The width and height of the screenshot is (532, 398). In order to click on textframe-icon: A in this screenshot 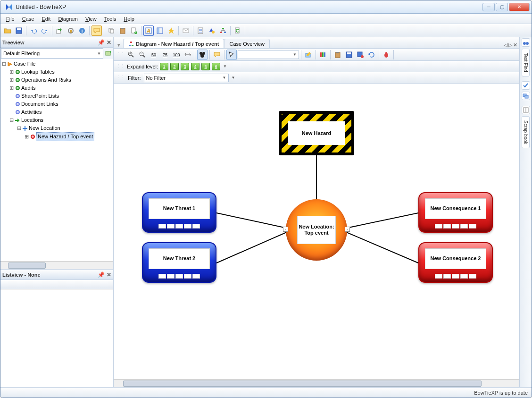, I will do `click(149, 31)`.